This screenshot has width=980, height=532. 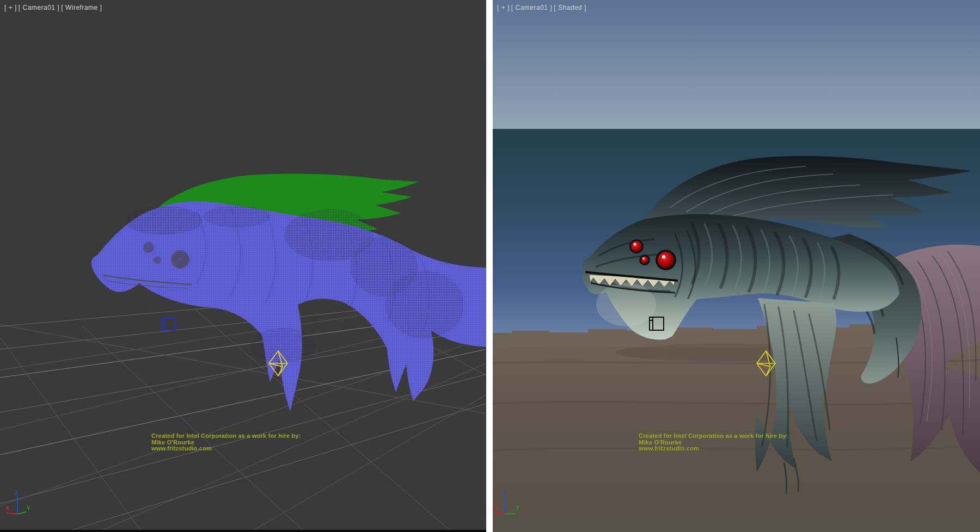 What do you see at coordinates (54, 8) in the screenshot?
I see `viewport-label-wireframe: [ + ][ Camera01 ][ Wireframe ]` at bounding box center [54, 8].